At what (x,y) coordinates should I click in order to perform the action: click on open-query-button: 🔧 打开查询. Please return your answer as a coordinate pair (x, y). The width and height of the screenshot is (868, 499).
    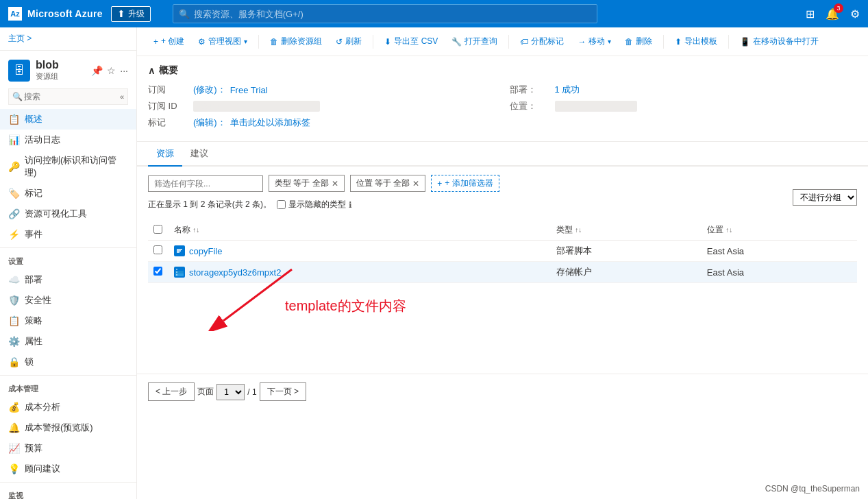
    Looking at the image, I should click on (474, 41).